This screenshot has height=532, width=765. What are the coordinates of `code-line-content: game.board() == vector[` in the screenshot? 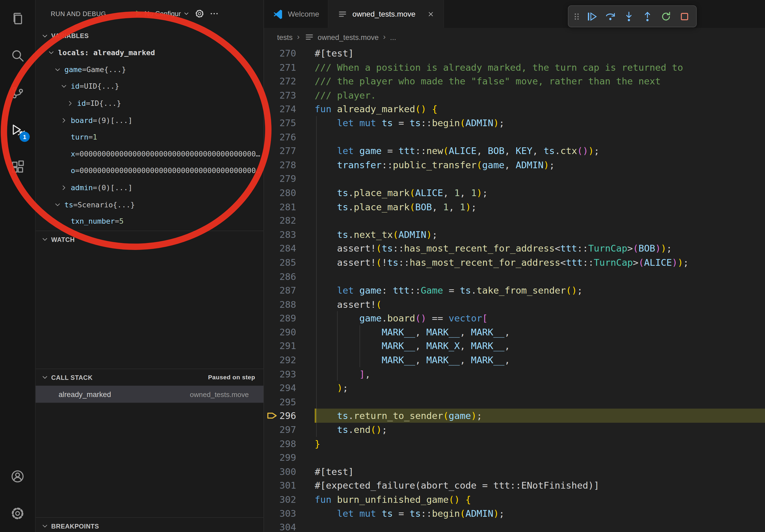 It's located at (540, 318).